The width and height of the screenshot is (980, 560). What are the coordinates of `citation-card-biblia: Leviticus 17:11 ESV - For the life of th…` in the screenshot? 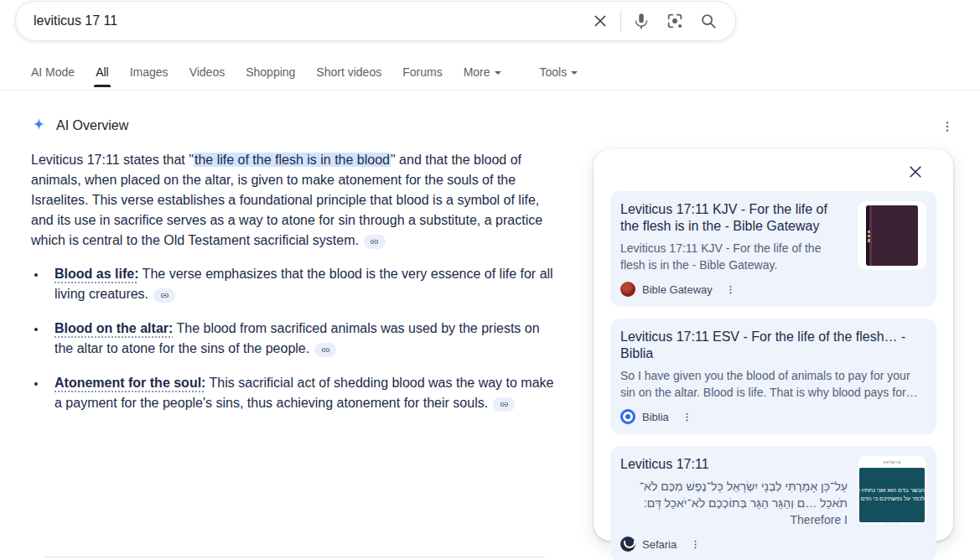 It's located at (773, 376).